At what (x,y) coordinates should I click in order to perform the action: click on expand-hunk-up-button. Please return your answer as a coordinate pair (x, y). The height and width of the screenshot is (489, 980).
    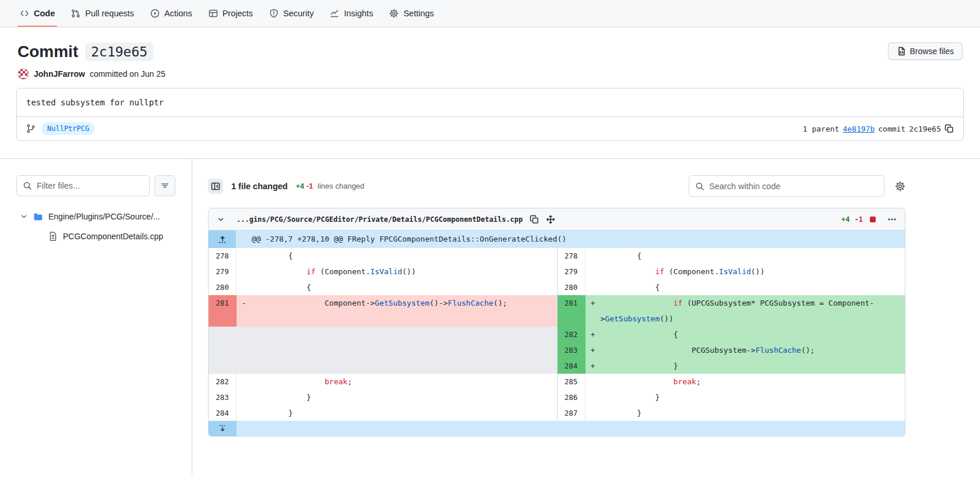
    Looking at the image, I should click on (223, 239).